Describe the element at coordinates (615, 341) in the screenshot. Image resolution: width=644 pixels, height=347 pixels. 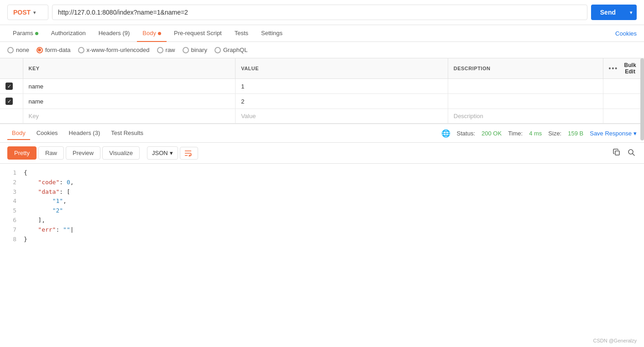
I see `footer-credit: CSDN @Generalzy` at that location.